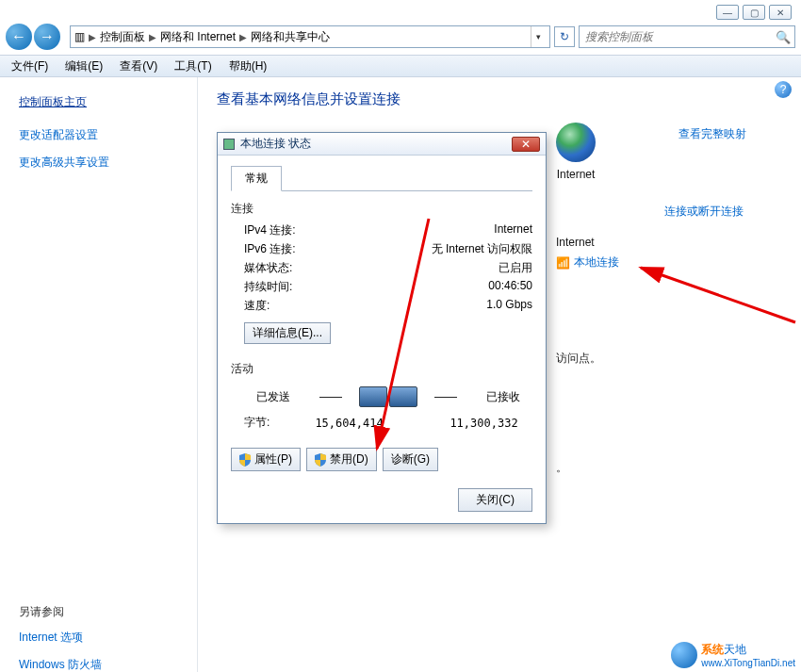 Image resolution: width=801 pixels, height=672 pixels. Describe the element at coordinates (526, 144) in the screenshot. I see `dialog-close-button: ✕` at that location.